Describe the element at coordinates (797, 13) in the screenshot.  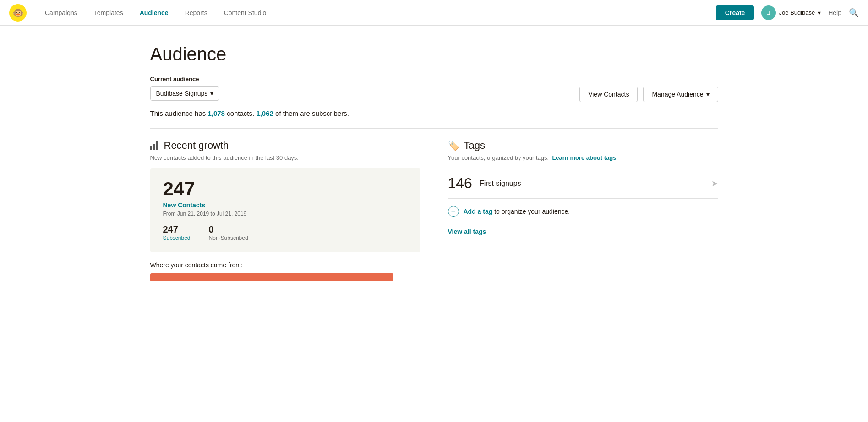
I see `user-name: Joe Budibase` at that location.